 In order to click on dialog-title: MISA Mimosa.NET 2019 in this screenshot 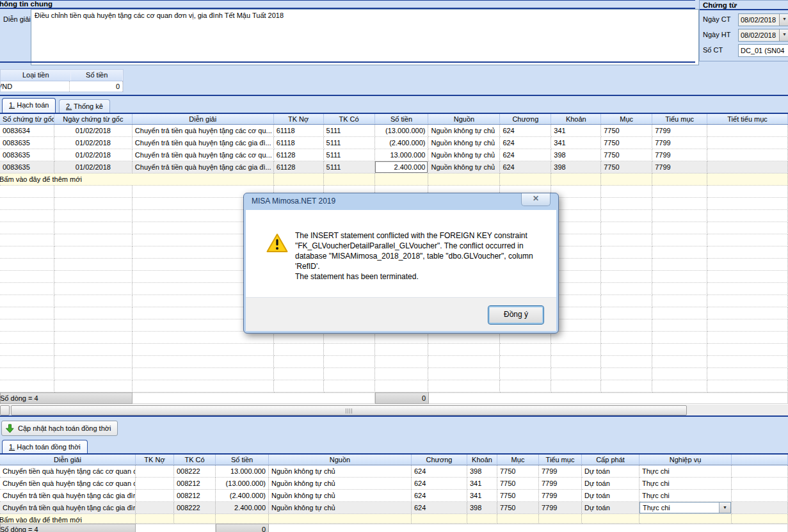, I will do `click(401, 202)`.